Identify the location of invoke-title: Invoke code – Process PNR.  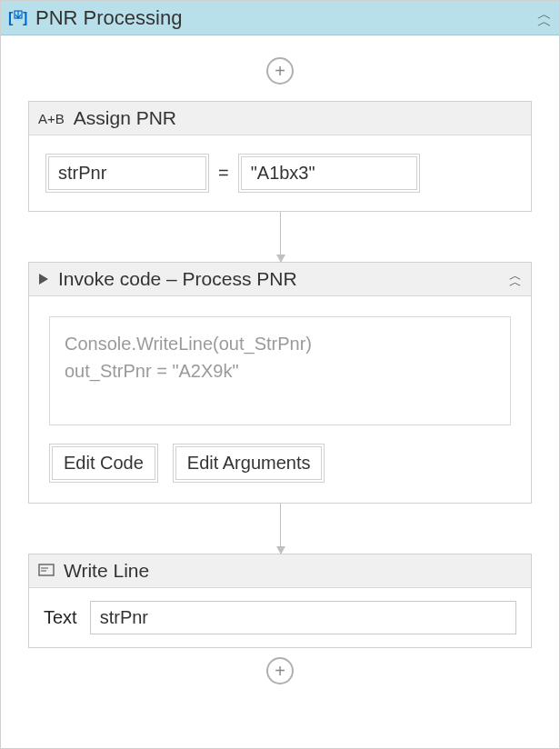
(279, 279).